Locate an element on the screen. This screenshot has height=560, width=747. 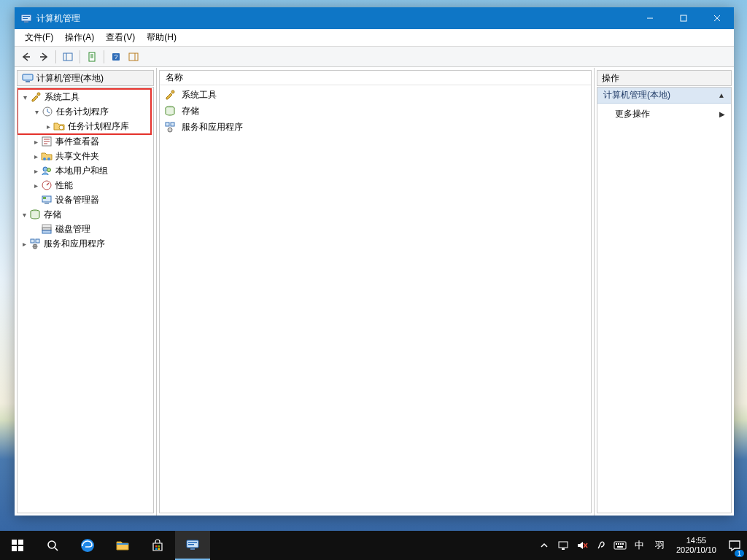
shared-folder-icon is located at coordinates (47, 156).